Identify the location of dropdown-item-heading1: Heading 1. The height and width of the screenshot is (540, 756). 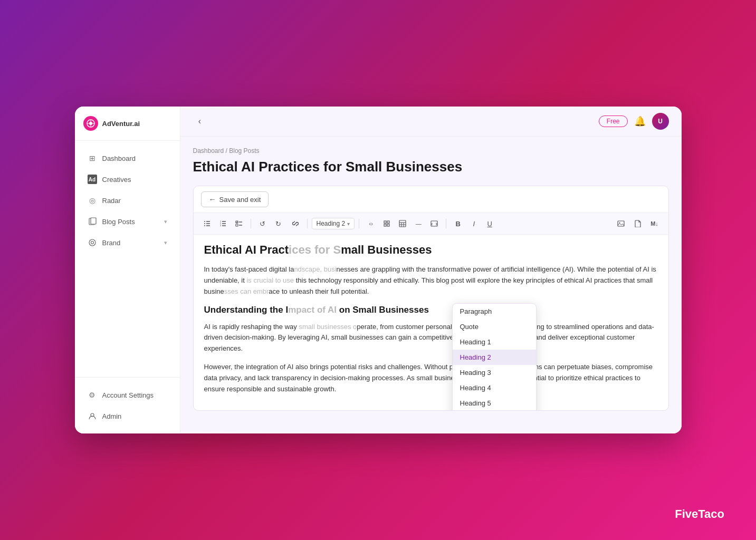
(494, 342).